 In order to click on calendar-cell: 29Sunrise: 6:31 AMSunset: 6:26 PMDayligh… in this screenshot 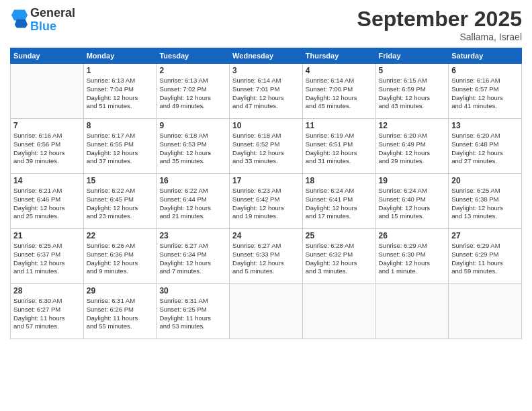, I will do `click(120, 312)`.